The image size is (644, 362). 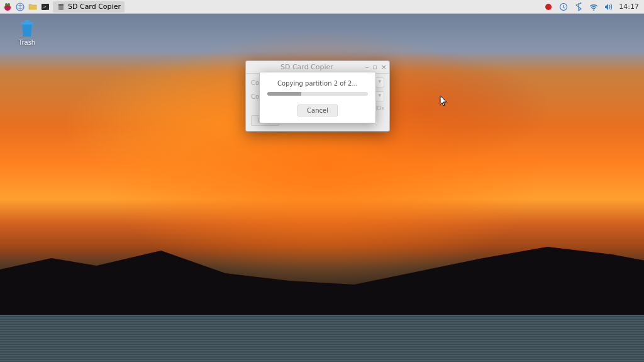 I want to click on progress-status-text: Copying partition 2 of 2..., so click(x=318, y=83).